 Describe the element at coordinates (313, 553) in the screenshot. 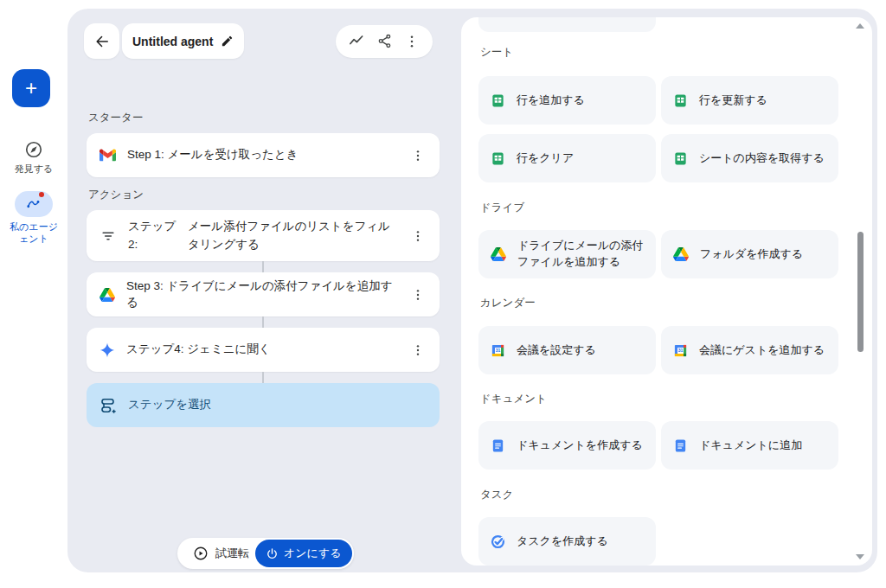

I see `turn-on-label: オンにする` at that location.